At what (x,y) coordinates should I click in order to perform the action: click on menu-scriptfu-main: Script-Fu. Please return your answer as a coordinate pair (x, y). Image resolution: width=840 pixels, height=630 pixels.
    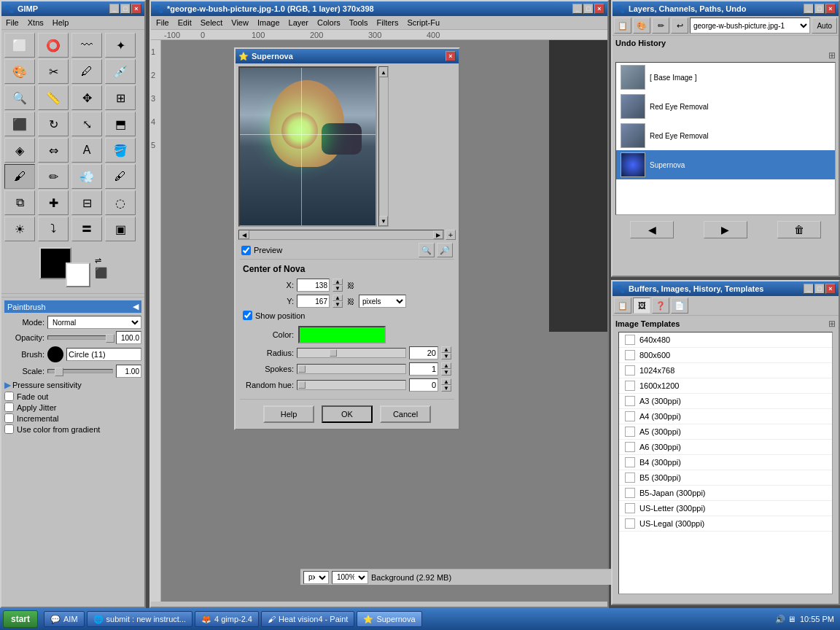
    Looking at the image, I should click on (423, 23).